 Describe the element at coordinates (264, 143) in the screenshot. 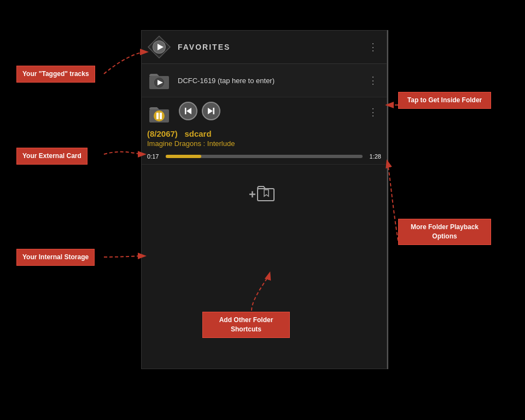

I see `track-artist: Imagine Dragons : Interlude` at that location.